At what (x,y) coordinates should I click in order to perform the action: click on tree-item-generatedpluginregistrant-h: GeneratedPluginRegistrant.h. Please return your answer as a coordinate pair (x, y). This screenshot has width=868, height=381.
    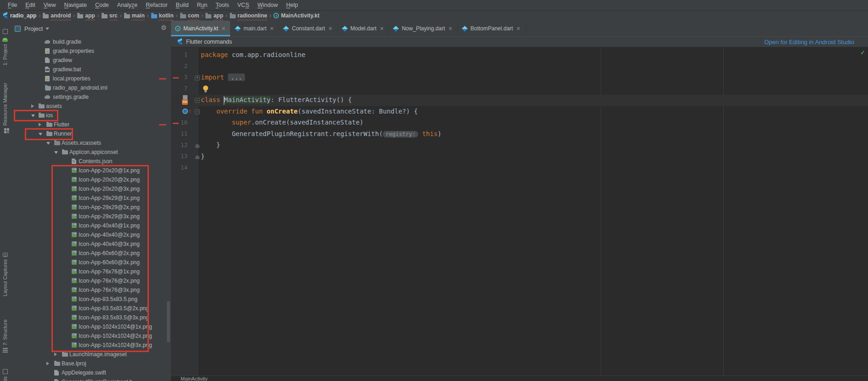
    Looking at the image, I should click on (91, 379).